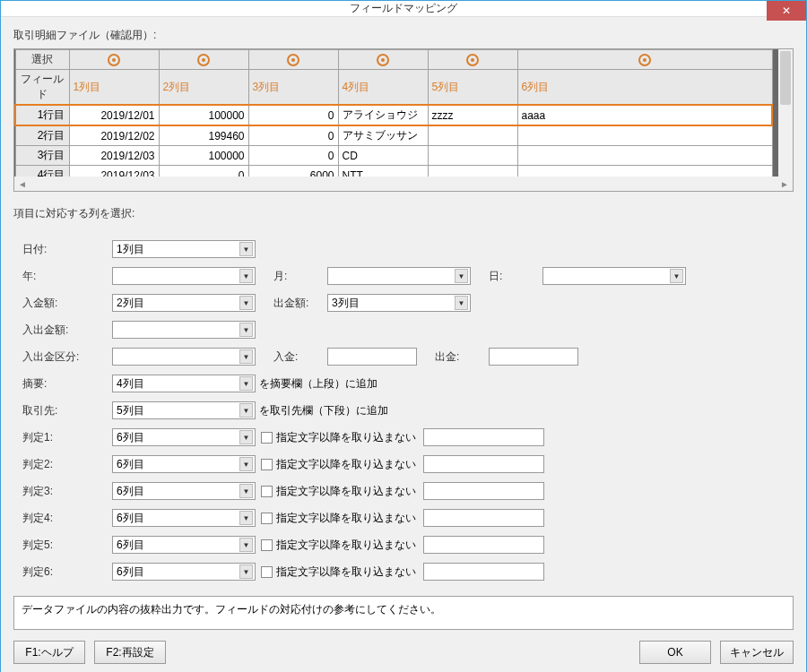  Describe the element at coordinates (184, 276) in the screenshot. I see `year-combo: ▼` at that location.